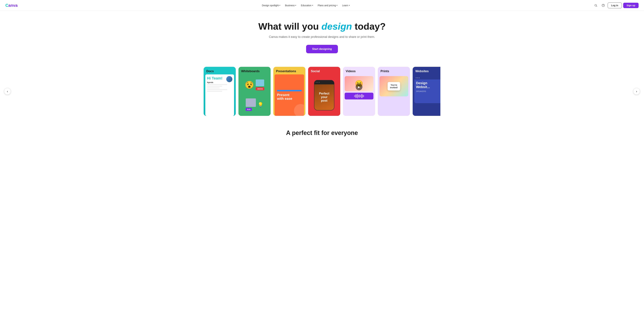 This screenshot has height=323, width=644. What do you see at coordinates (616, 6) in the screenshot?
I see `nav-actions: Log in Sign up` at bounding box center [616, 6].